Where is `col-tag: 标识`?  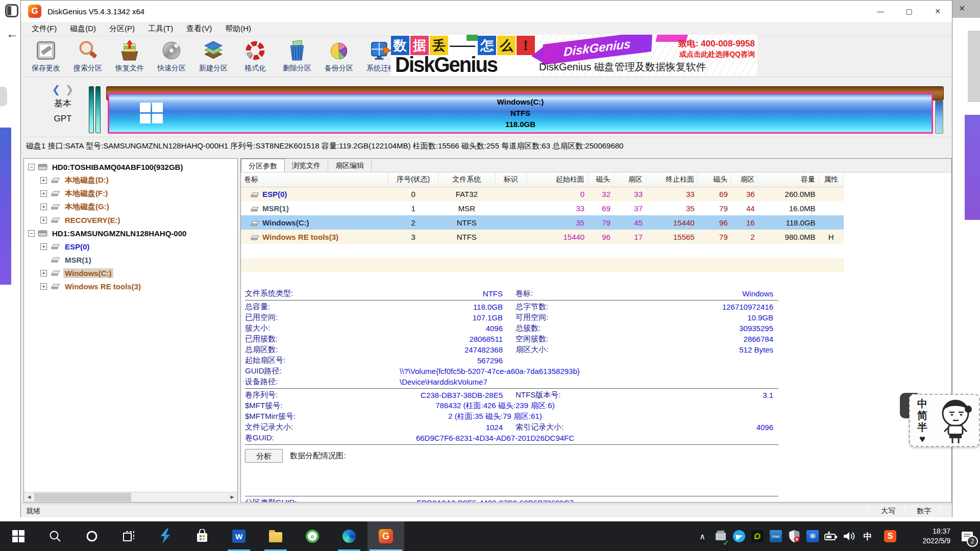 col-tag: 标识 is located at coordinates (510, 180).